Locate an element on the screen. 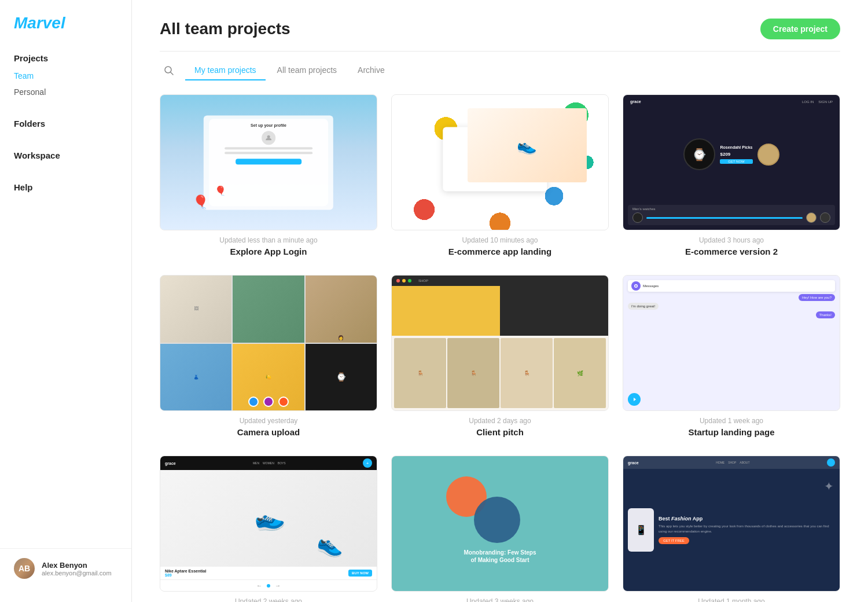 The image size is (868, 602). project-card: grace MENWOMENBOYS + 👟 👟 Nike Aptare Ess… is located at coordinates (269, 529).